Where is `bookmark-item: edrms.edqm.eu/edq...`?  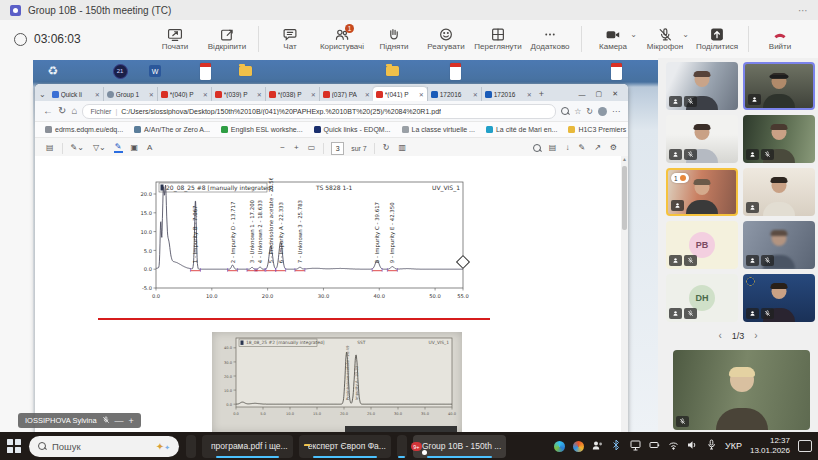 bookmark-item: edrms.edqm.eu/edq... is located at coordinates (84, 130).